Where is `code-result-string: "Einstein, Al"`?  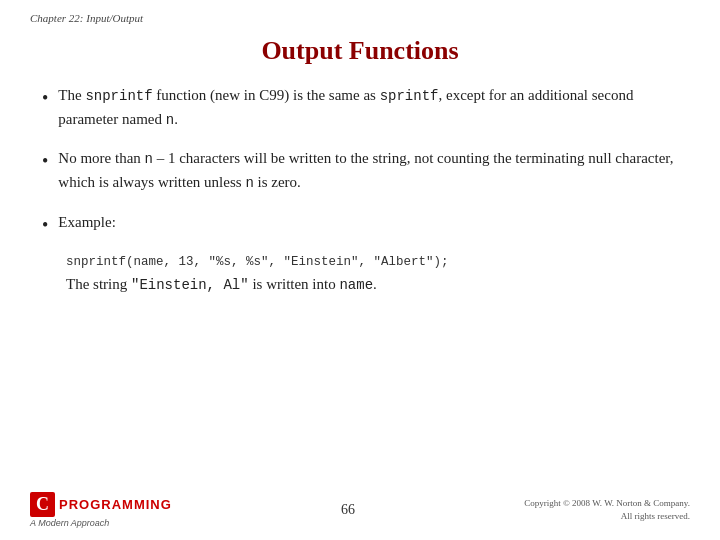
code-result-string: "Einstein, Al" is located at coordinates (190, 285).